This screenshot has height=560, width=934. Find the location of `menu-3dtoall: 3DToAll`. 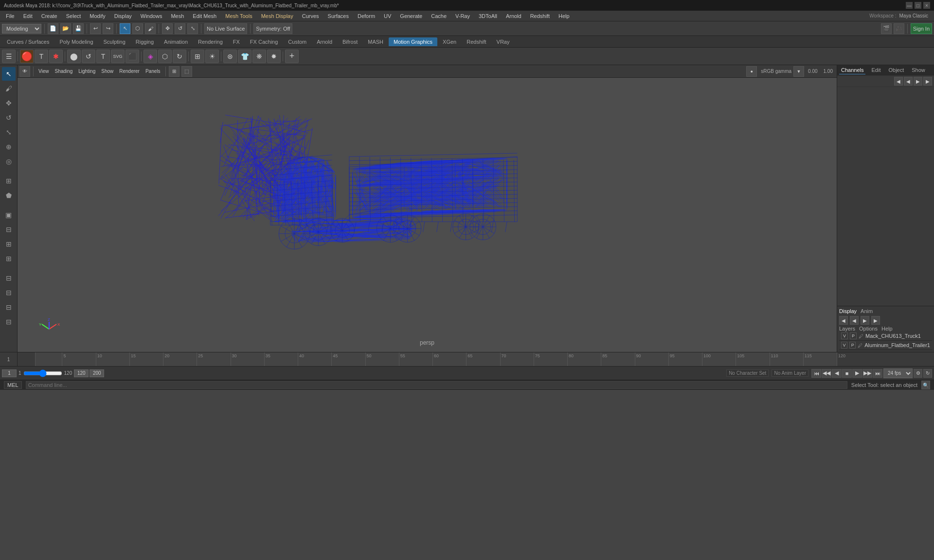

menu-3dtoall: 3DToAll is located at coordinates (488, 16).